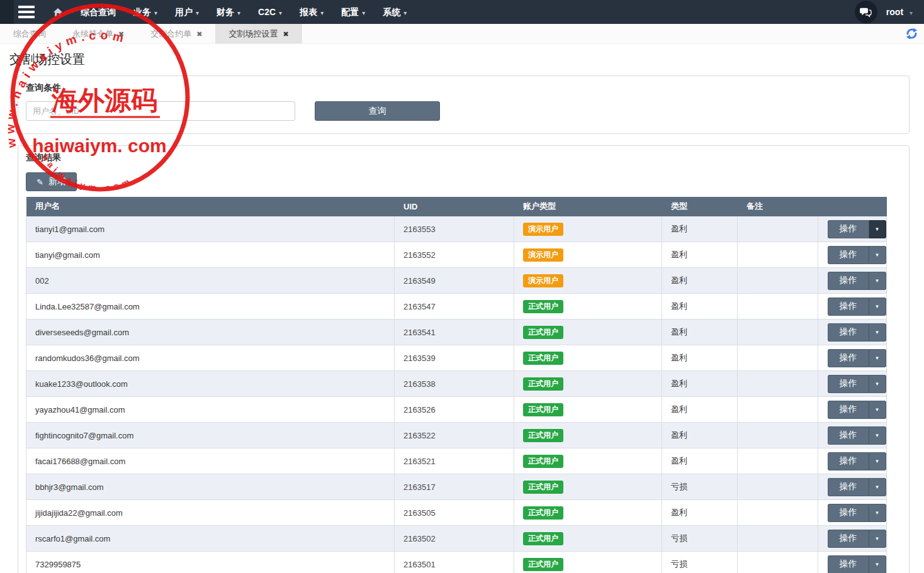  Describe the element at coordinates (457, 307) in the screenshot. I see `table-row: Linda.Lee32587@gmail.com2163547正式用户盈利操作▾` at that location.